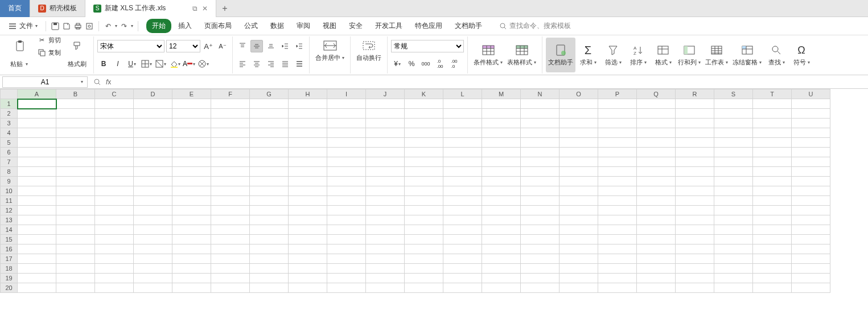  What do you see at coordinates (9, 142) in the screenshot?
I see `row-header: 5` at bounding box center [9, 142].